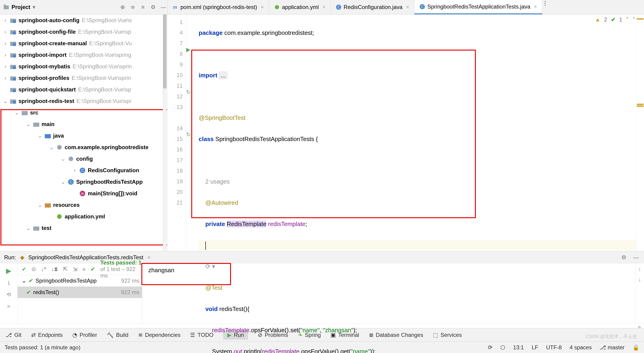 The image size is (644, 353). I want to click on collapse-icon: ≡, so click(143, 7).